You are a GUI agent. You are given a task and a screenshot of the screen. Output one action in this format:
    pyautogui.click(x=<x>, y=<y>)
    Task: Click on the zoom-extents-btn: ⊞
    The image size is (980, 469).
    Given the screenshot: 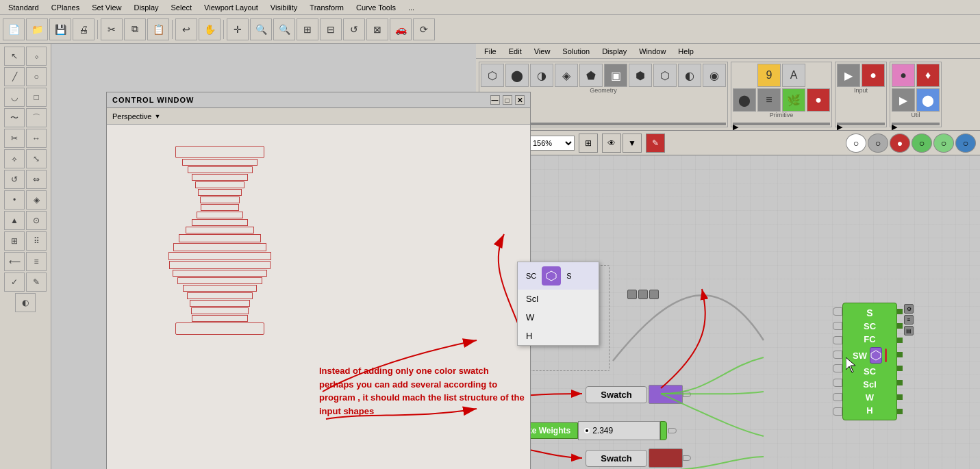 What is the action you would take?
    pyautogui.click(x=307, y=29)
    